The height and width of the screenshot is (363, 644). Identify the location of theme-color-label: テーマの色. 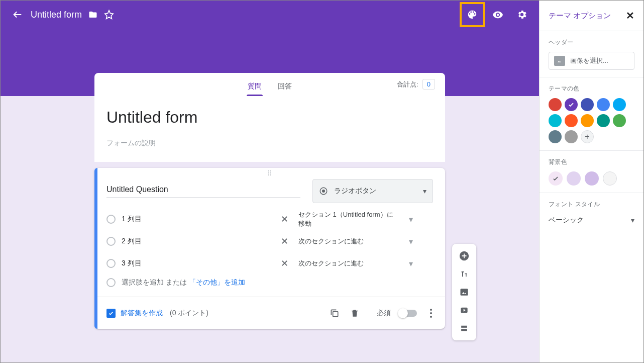
(592, 88).